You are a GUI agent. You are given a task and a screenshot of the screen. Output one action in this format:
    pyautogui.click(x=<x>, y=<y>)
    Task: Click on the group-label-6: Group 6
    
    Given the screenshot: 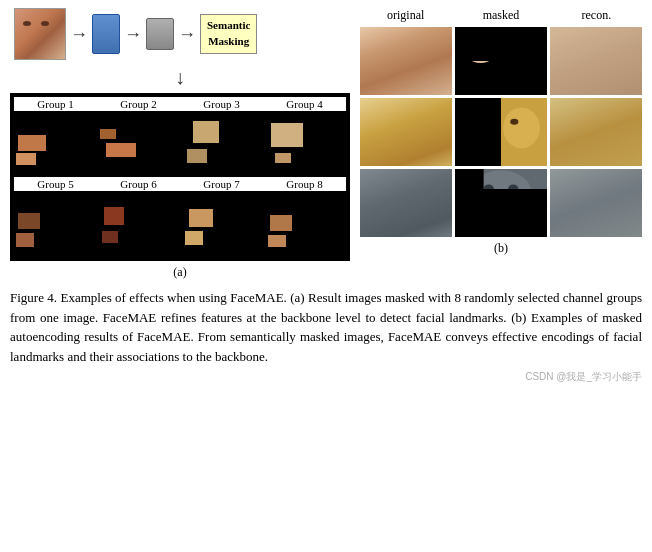 What is the action you would take?
    pyautogui.click(x=138, y=184)
    